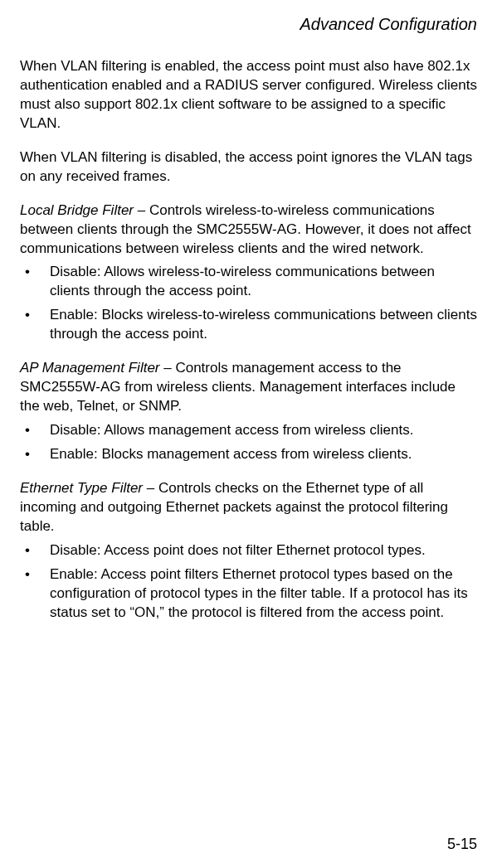 Image resolution: width=497 pixels, height=868 pixels. What do you see at coordinates (462, 844) in the screenshot?
I see `page-number: 5-15` at bounding box center [462, 844].